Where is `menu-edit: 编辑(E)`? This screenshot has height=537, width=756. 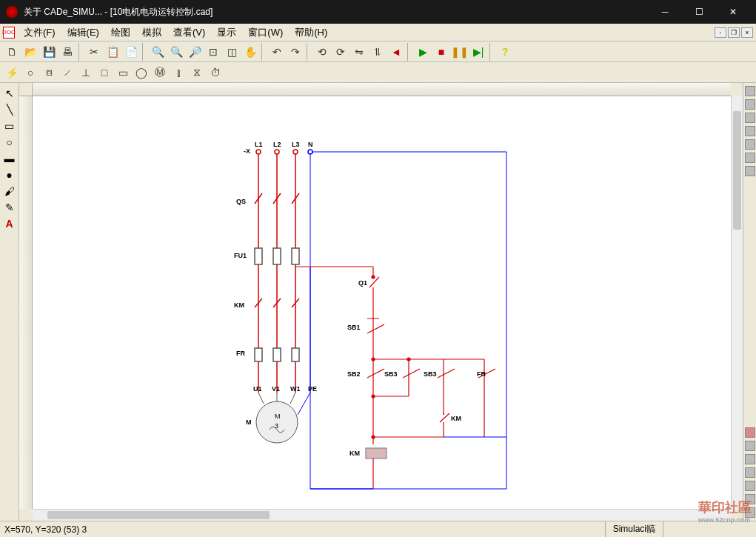 menu-edit: 编辑(E) is located at coordinates (83, 33).